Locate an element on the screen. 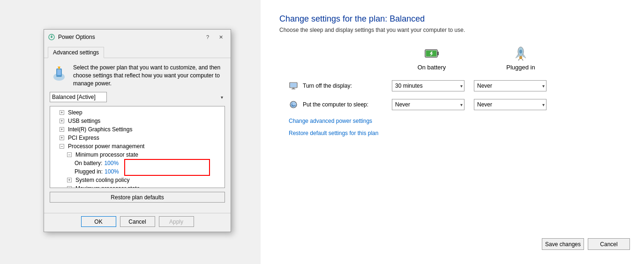  col-header-plugged: Plugged in is located at coordinates (521, 58).